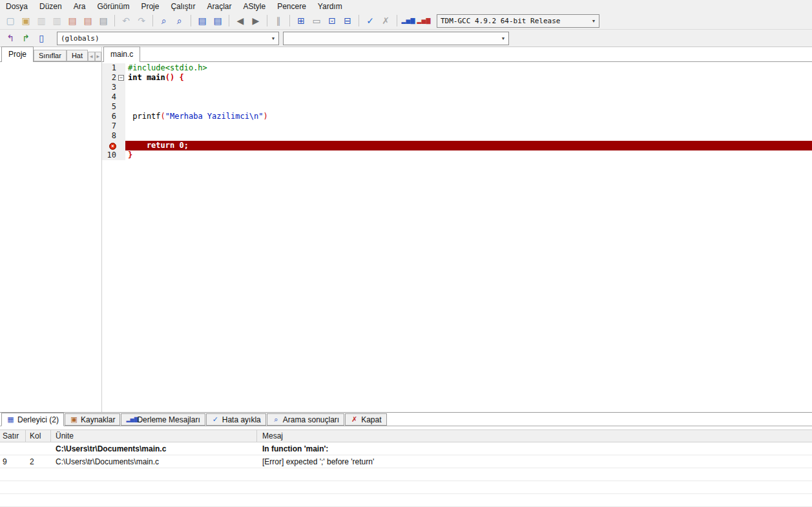 The height and width of the screenshot is (507, 812). I want to click on compiler-message-row: 92C:\Users\tr\Documents\main.c[Error] ex…, so click(406, 462).